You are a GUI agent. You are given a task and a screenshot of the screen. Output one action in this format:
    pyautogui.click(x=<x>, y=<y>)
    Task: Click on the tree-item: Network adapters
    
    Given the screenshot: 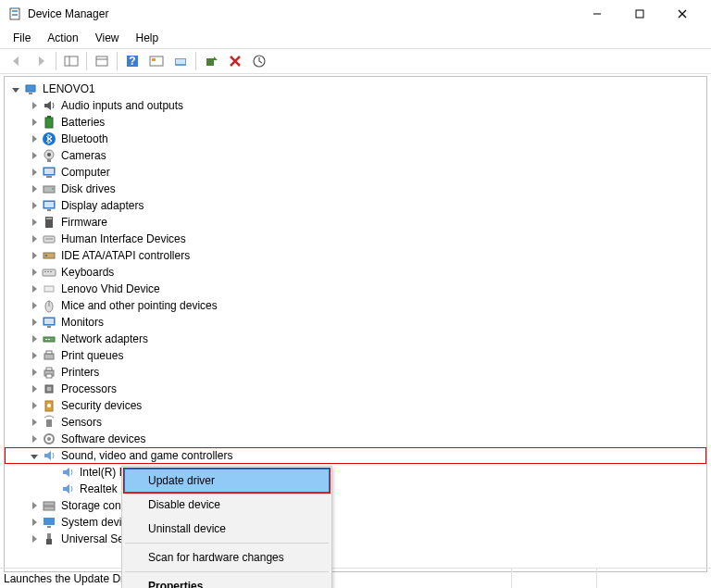 What is the action you would take?
    pyautogui.click(x=356, y=339)
    